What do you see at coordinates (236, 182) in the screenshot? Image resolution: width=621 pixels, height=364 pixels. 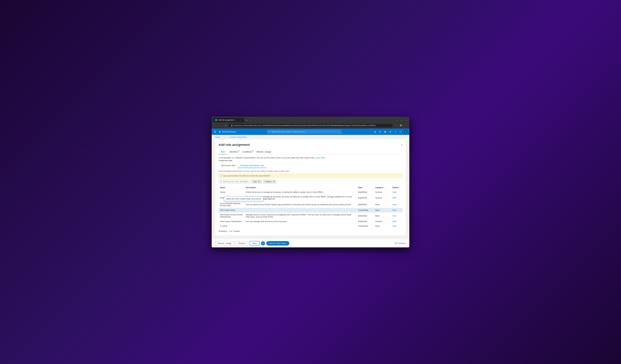 I see `search-input` at bounding box center [236, 182].